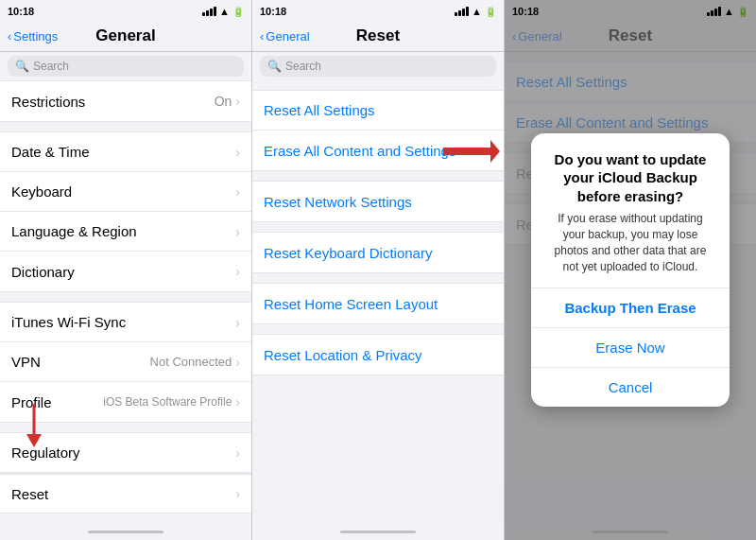 The width and height of the screenshot is (756, 540). I want to click on search-field-1: 🔍 Search, so click(126, 66).